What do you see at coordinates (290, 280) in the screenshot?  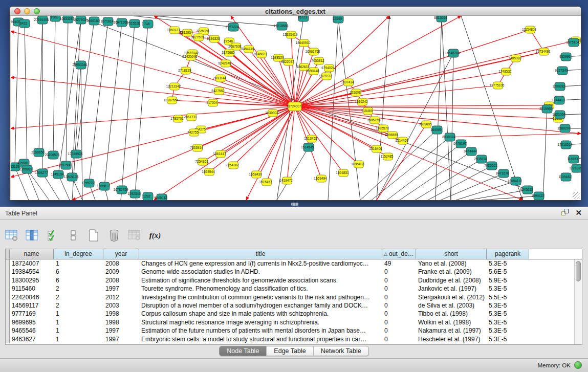 I see `table-row: 1830029562008Estimation of significance …` at bounding box center [290, 280].